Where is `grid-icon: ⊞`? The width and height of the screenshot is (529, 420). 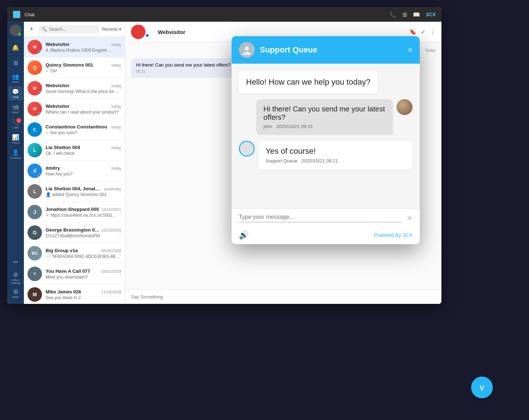 grid-icon: ⊞ is located at coordinates (405, 14).